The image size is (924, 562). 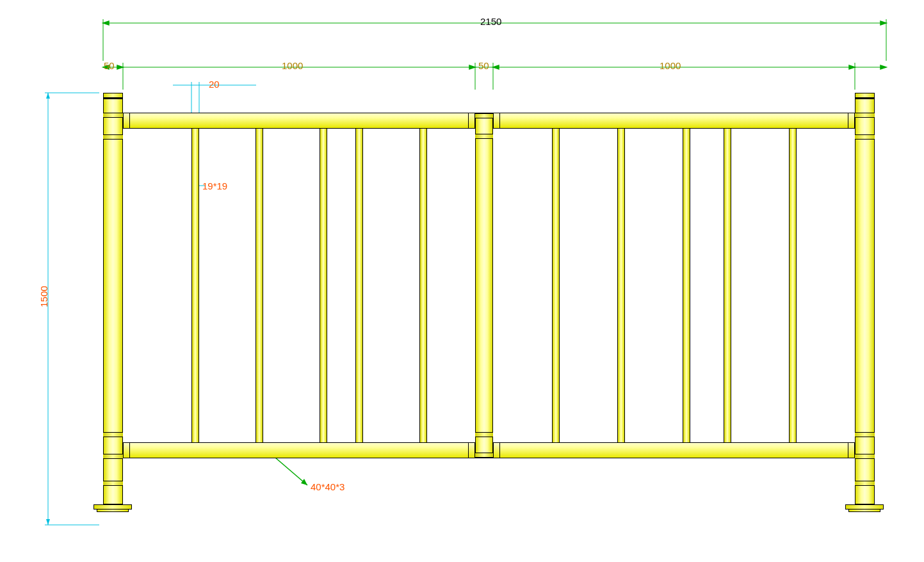 What do you see at coordinates (864, 507) in the screenshot?
I see `post-base-right` at bounding box center [864, 507].